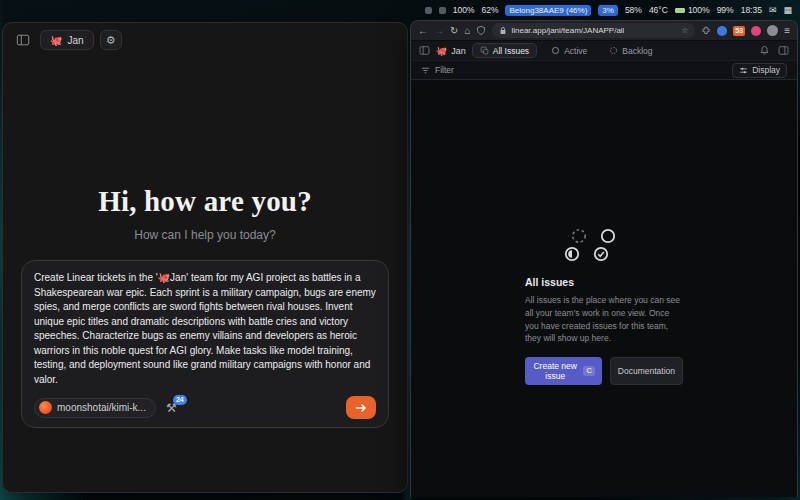 The width and height of the screenshot is (800, 500). Describe the element at coordinates (568, 30) in the screenshot. I see `url-text: linear.app/jani/team/JANAPP/all` at that location.